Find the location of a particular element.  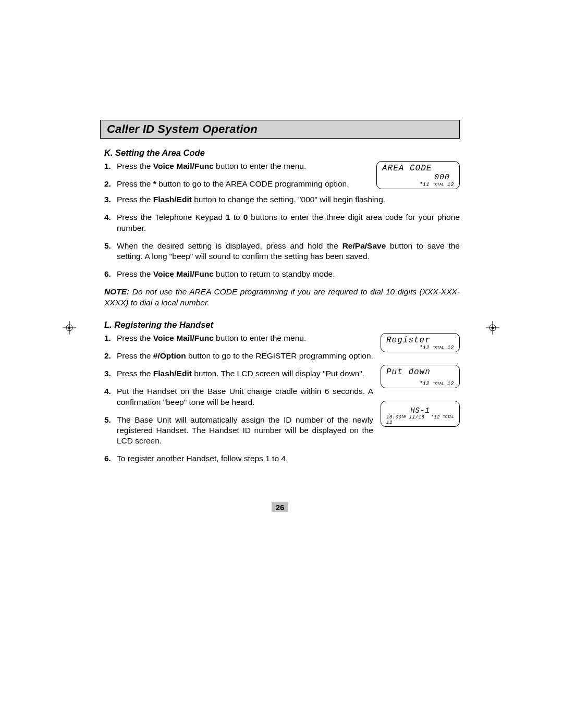

subheading-k: K. Setting the Area Code is located at coordinates (282, 153).